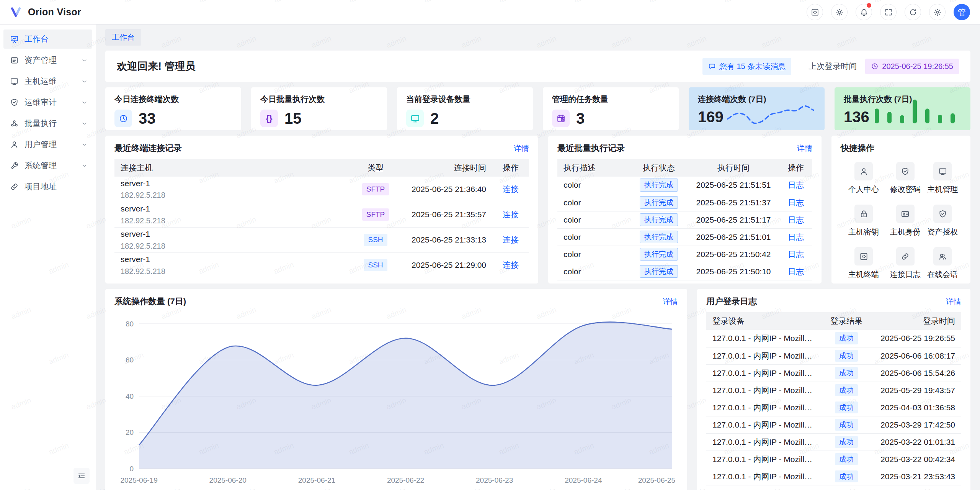  What do you see at coordinates (864, 274) in the screenshot?
I see `quick-action-label: 主机终端` at bounding box center [864, 274].